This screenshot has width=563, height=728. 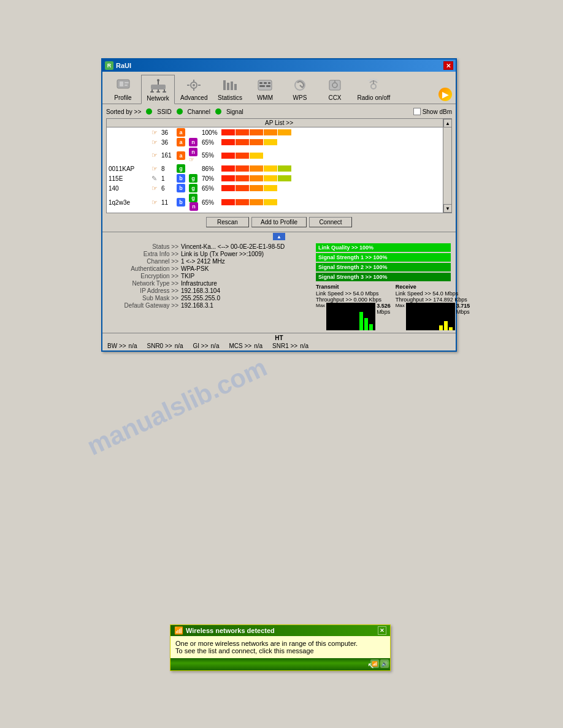 I want to click on ht-bw: BW >> n/a, so click(x=122, y=346).